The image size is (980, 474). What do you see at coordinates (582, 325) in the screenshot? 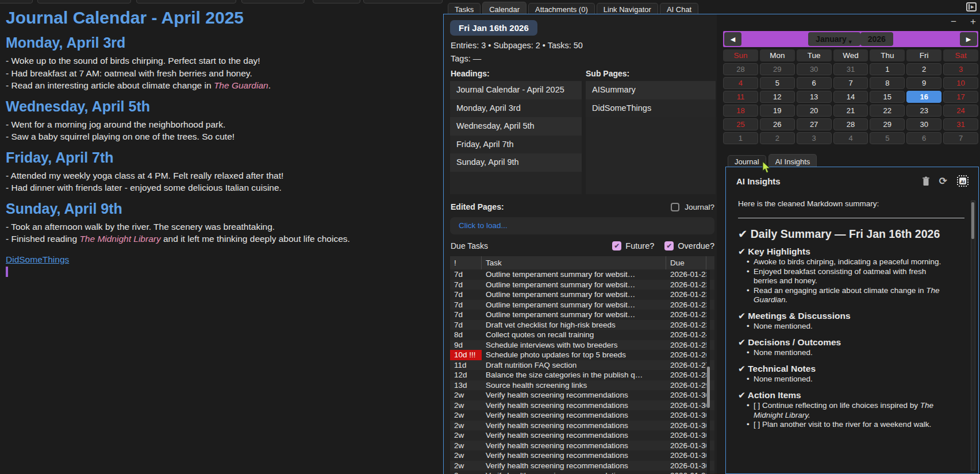
I see `task-row: 7dDraft vet checklist for high-risk bree…` at bounding box center [582, 325].